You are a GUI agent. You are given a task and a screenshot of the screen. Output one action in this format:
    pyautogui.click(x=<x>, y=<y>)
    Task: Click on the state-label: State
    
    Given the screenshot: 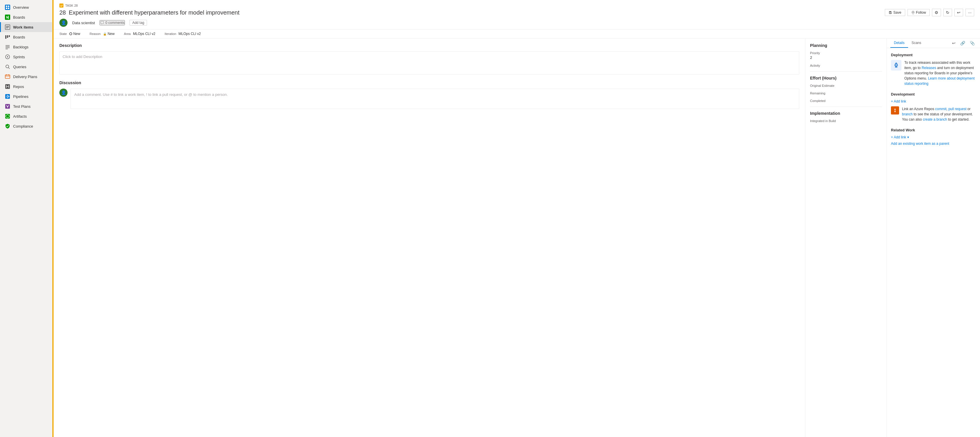 What is the action you would take?
    pyautogui.click(x=63, y=33)
    